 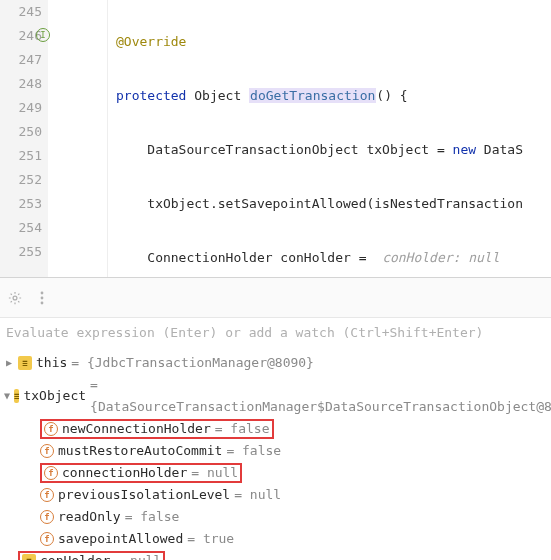 I want to click on settings-icon, so click(x=15, y=298).